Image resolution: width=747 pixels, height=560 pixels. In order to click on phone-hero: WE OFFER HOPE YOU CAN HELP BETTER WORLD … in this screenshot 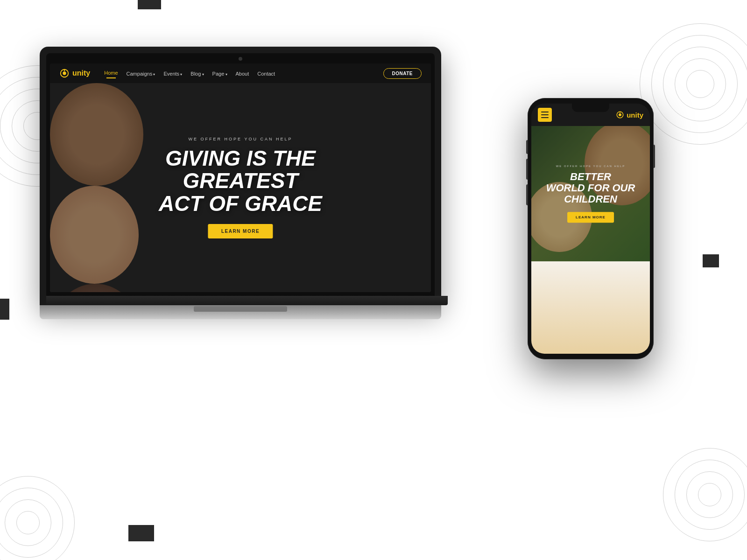, I will do `click(591, 194)`.